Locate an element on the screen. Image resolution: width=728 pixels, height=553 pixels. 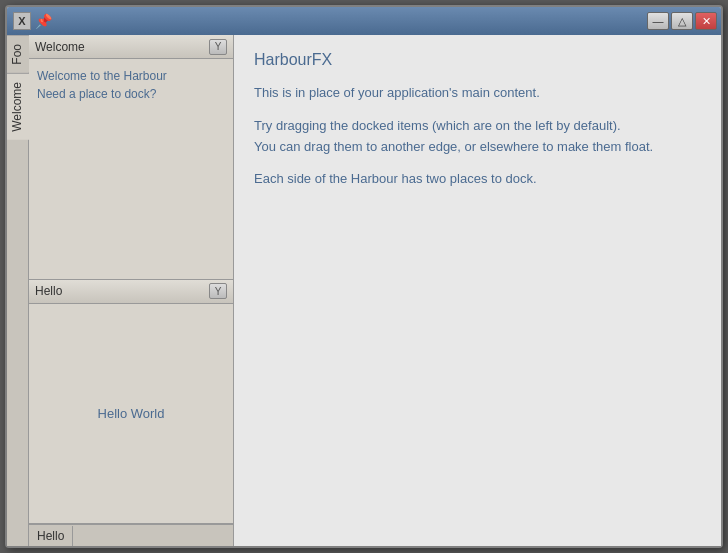
titlebar: X 📌 — △ ✕ is located at coordinates (364, 21).